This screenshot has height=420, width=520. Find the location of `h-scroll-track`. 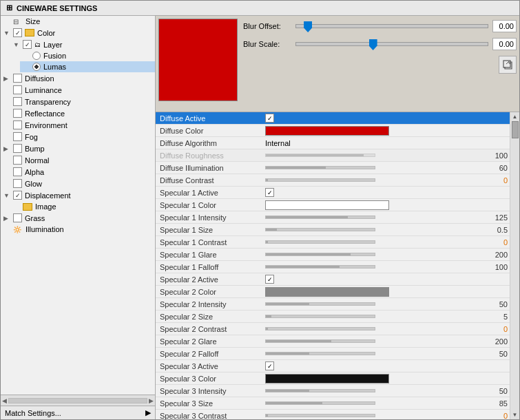

h-scroll-track is located at coordinates (78, 401).